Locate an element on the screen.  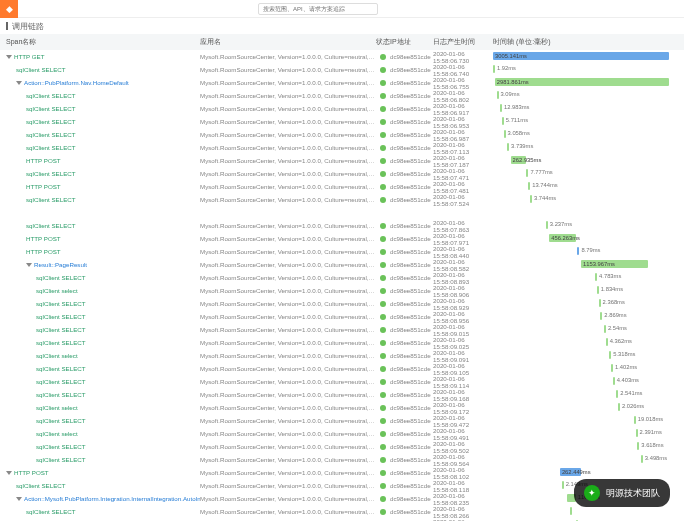
duration-label: 4.403ms is located at coordinates (628, 380).